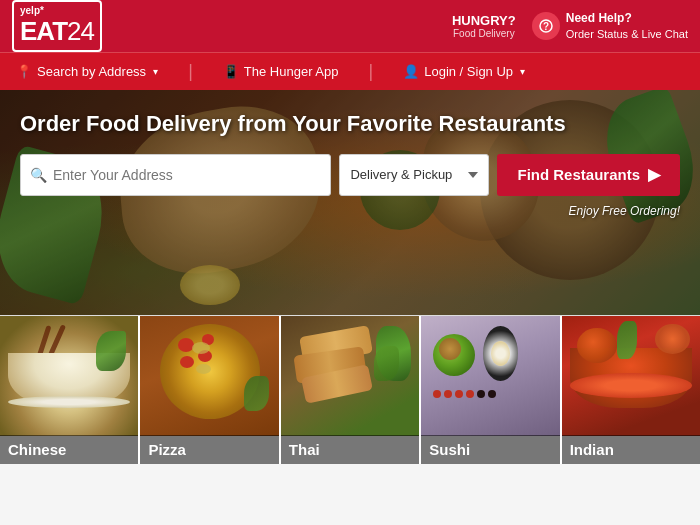  I want to click on hungry-title: HUNGRY?, so click(484, 20).